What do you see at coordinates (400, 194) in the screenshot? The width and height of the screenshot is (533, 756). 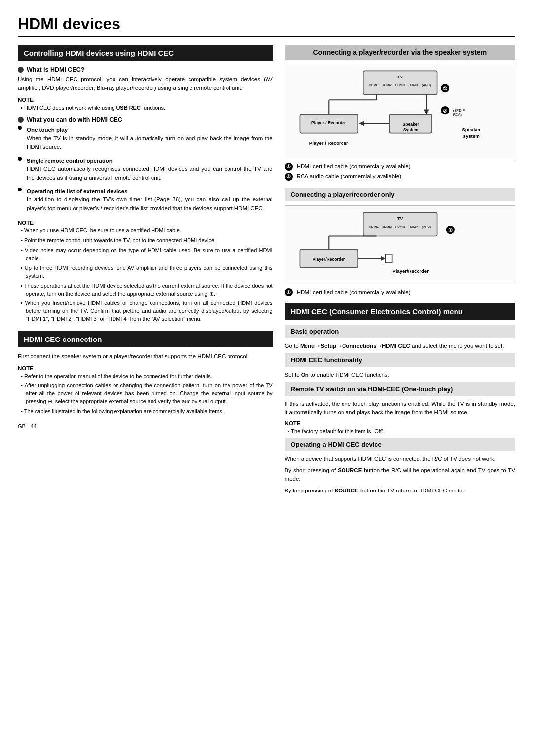 I see `connecting-player-only-header: Connecting a player/recorder only` at bounding box center [400, 194].